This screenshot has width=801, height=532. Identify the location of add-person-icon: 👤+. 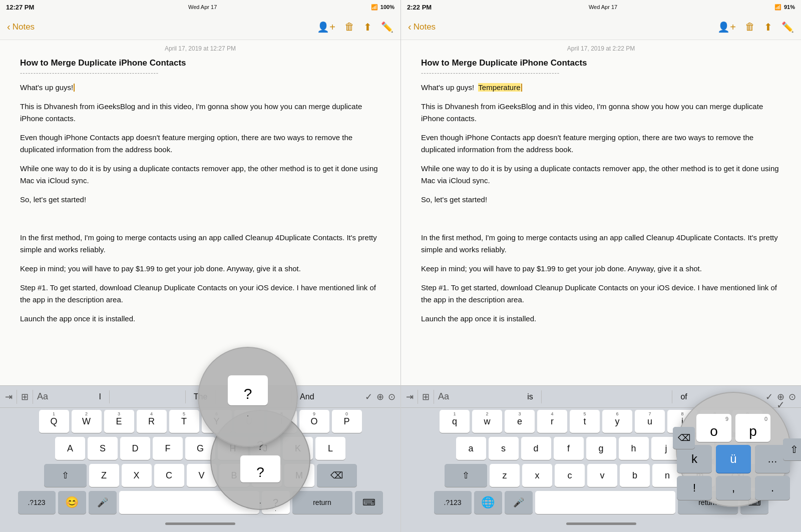
(326, 27).